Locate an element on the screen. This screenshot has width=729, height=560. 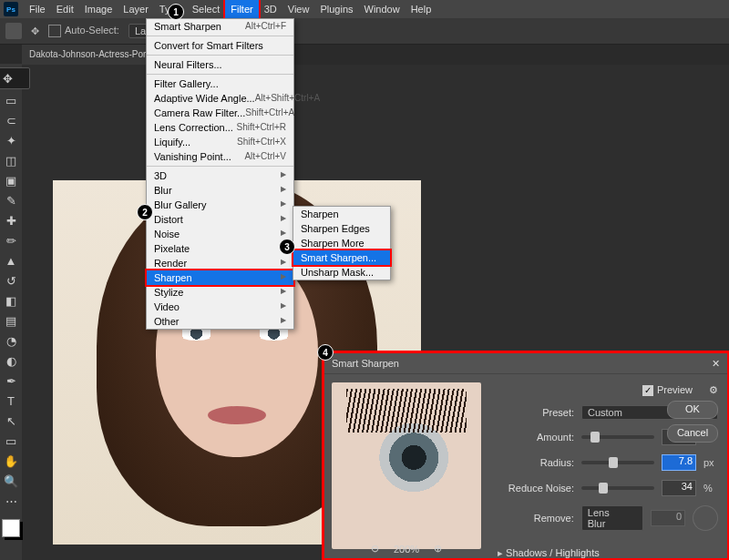
remove-label: Remove: is located at coordinates (536, 518).